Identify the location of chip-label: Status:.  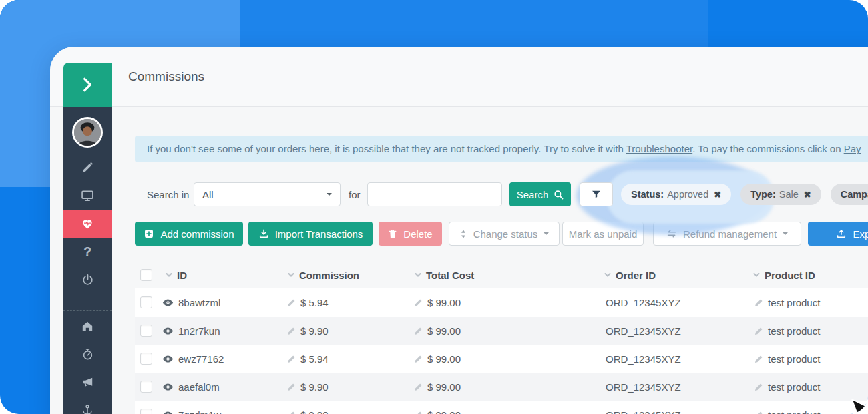
(648, 194).